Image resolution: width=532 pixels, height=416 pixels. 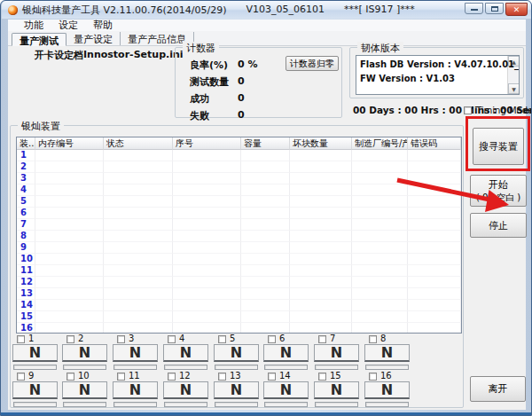 I want to click on slot-7: 7N, so click(x=339, y=352).